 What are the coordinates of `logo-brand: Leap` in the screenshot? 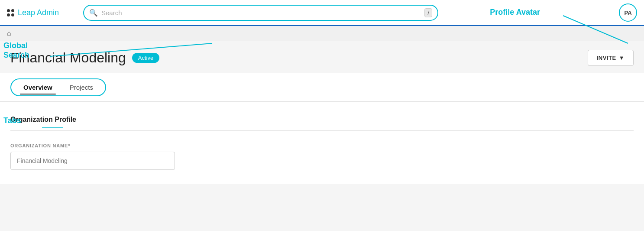 It's located at (26, 13).